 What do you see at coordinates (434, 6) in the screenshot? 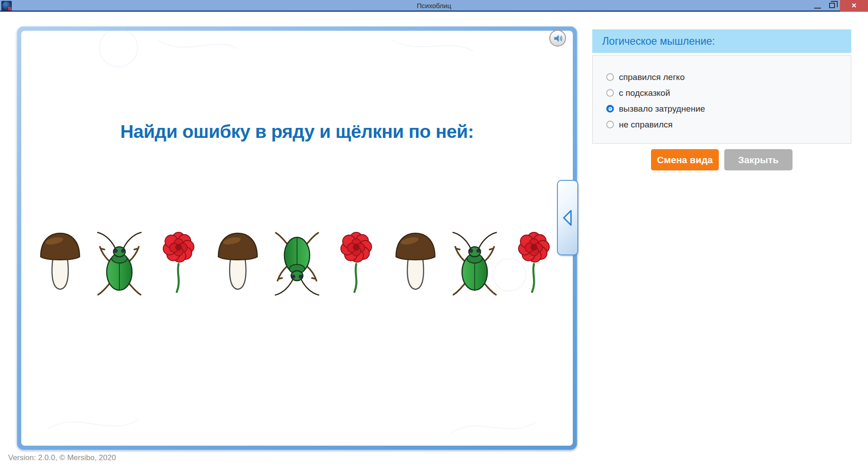
I see `titlebar: N Психоблиц ✕` at bounding box center [434, 6].